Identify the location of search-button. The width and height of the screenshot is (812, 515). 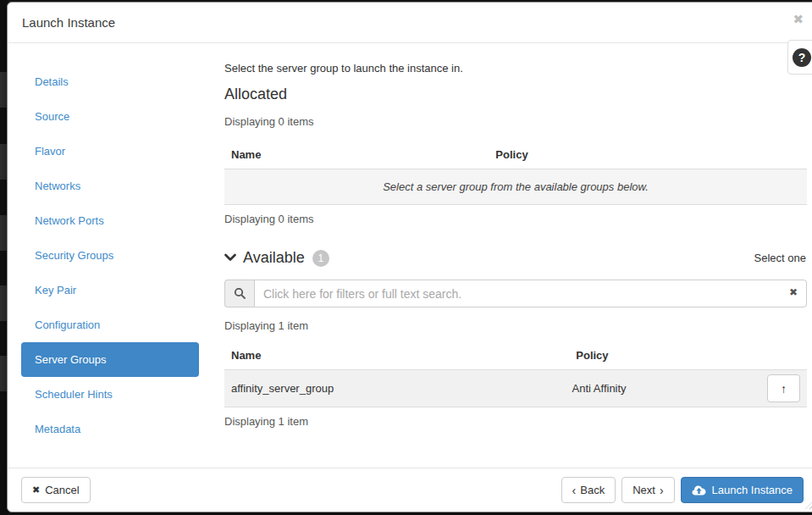
(239, 293).